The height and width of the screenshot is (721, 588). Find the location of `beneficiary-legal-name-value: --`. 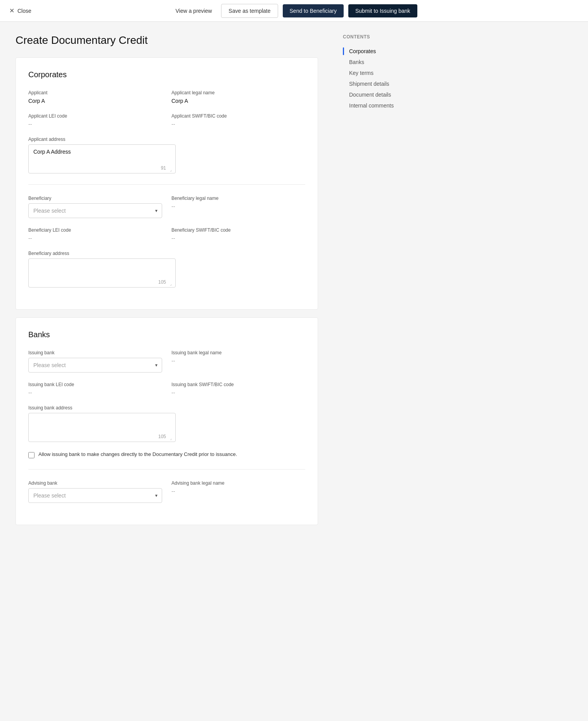

beneficiary-legal-name-value: -- is located at coordinates (238, 206).